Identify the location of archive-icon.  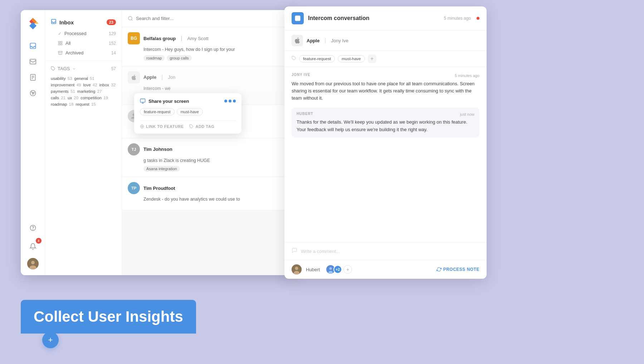
(60, 53).